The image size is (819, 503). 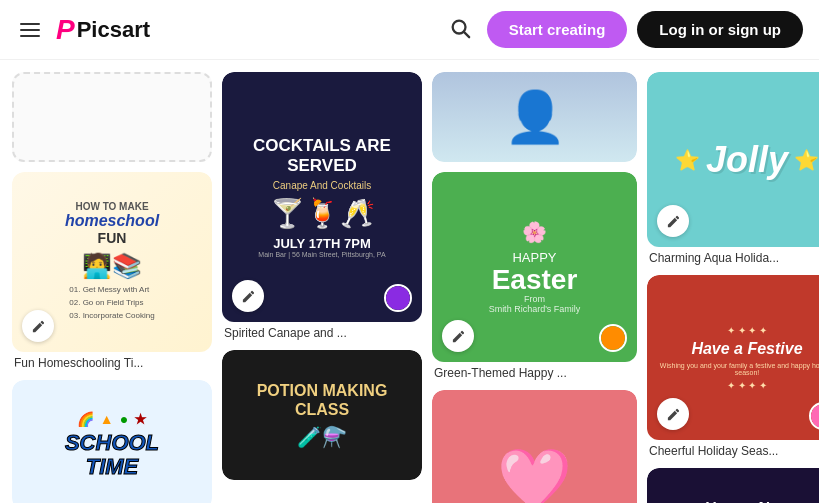 I want to click on avatar-easter, so click(x=613, y=338).